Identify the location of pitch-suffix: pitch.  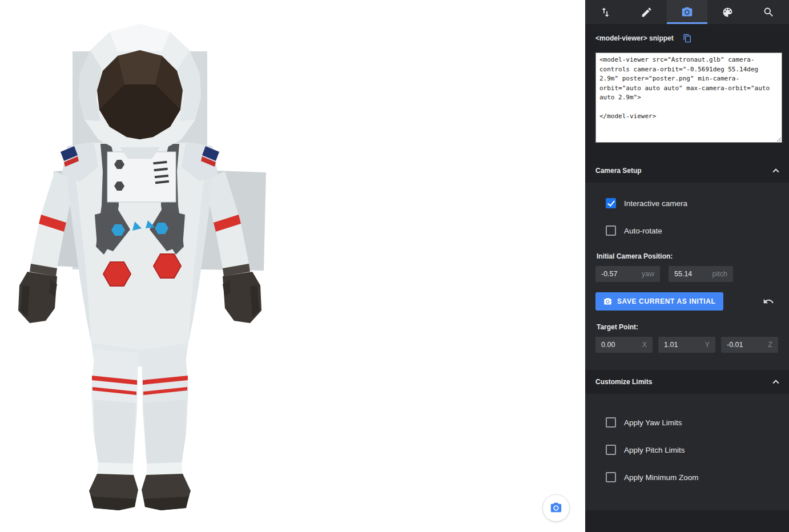
(715, 274).